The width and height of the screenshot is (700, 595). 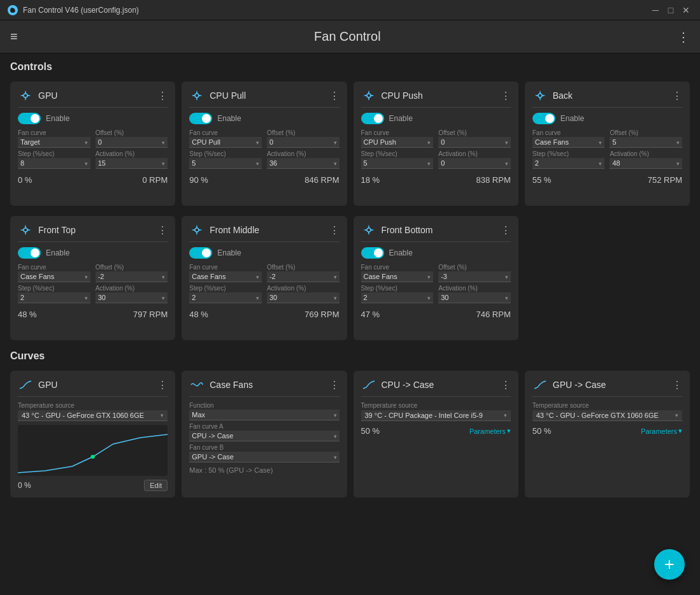 What do you see at coordinates (371, 315) in the screenshot?
I see `percent-front-bottom: 47 %` at bounding box center [371, 315].